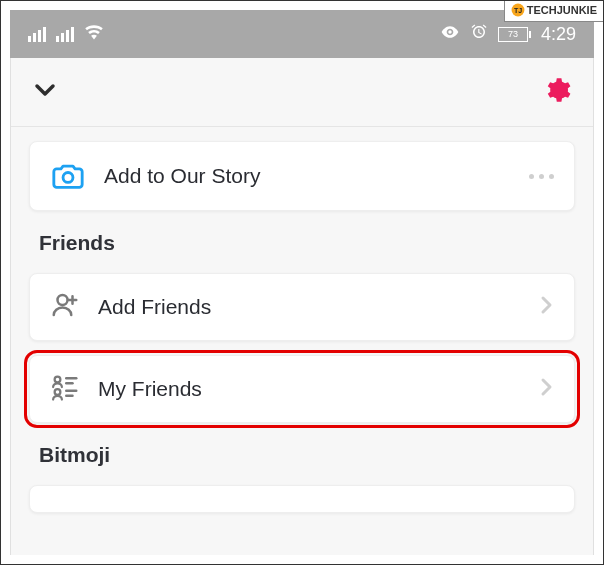 The height and width of the screenshot is (565, 604). What do you see at coordinates (302, 307) in the screenshot?
I see `add-friends-row: Add Friends` at bounding box center [302, 307].